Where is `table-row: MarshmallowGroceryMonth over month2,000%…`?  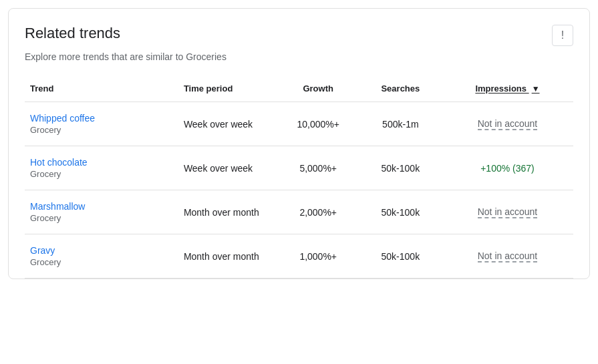 table-row: MarshmallowGroceryMonth over month2,000%… is located at coordinates (299, 212).